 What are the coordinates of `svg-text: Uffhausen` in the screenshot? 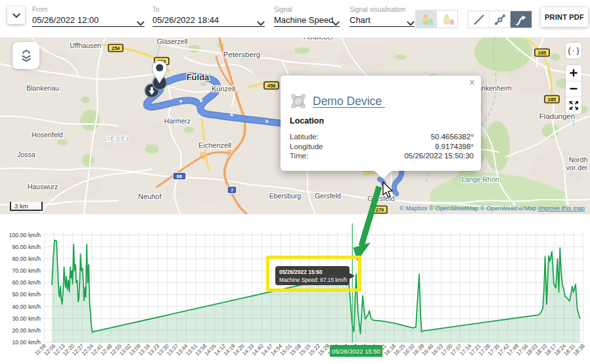 It's located at (85, 45).